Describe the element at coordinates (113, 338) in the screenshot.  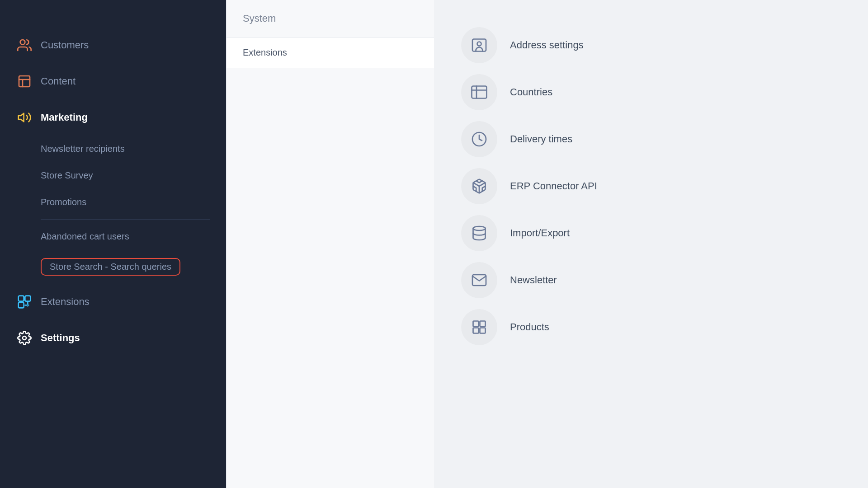
I see `sidebar-item-settings: Settings` at that location.